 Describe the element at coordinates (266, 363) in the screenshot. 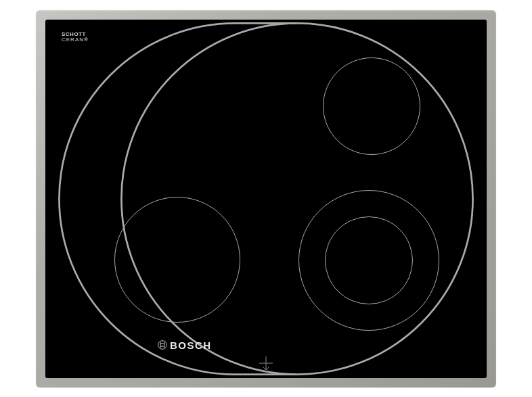

I see `front-orientation-indicator-icon` at that location.